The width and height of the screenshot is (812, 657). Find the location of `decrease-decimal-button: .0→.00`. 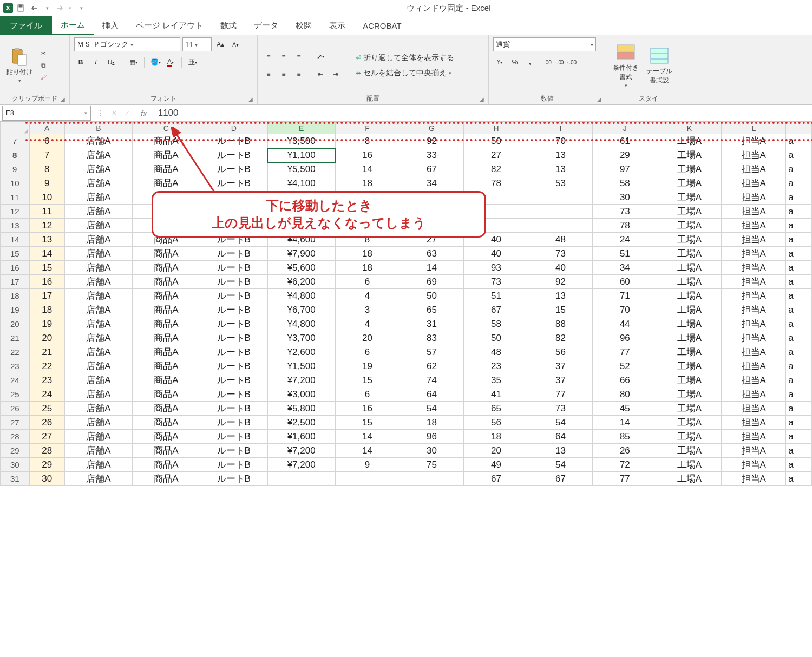

decrease-decimal-button: .0→.00 is located at coordinates (568, 62).